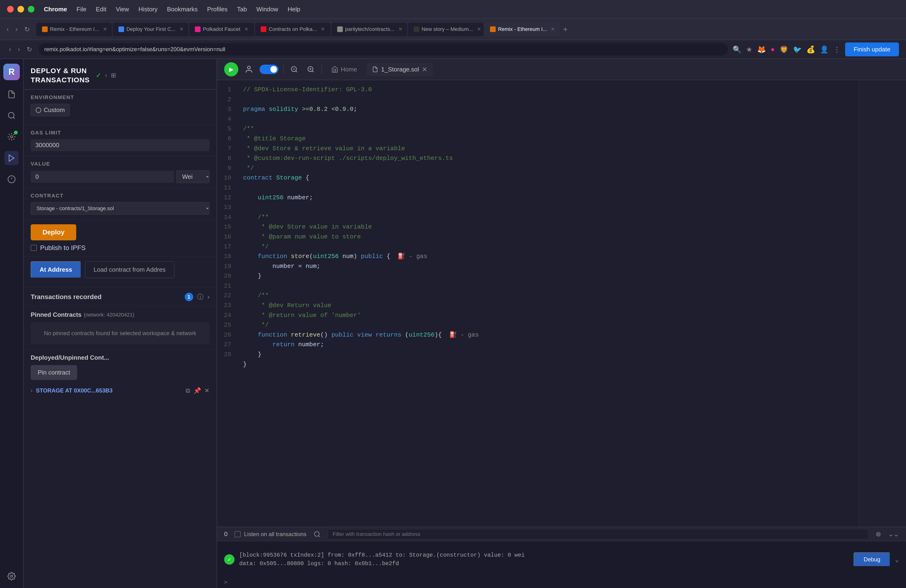  Describe the element at coordinates (106, 75) in the screenshot. I see `expand-icon: ›` at that location.